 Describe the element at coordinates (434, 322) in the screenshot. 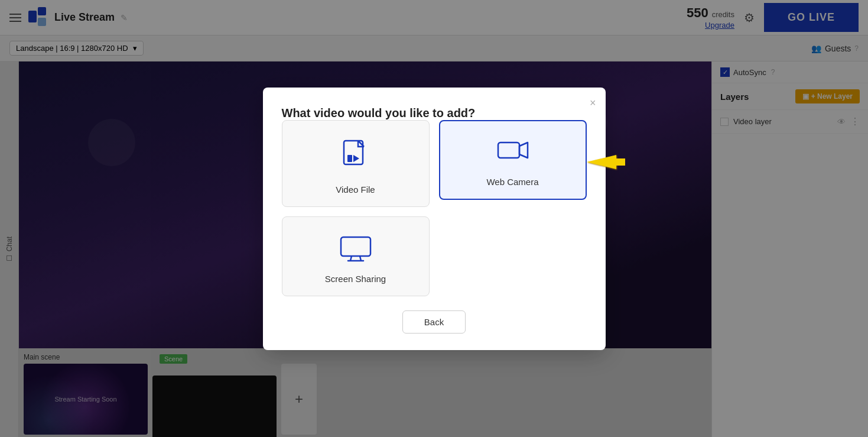

I see `back-button: Back` at that location.